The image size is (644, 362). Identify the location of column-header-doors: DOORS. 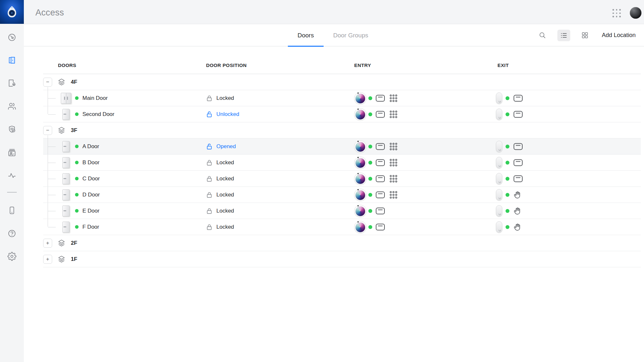
(67, 65).